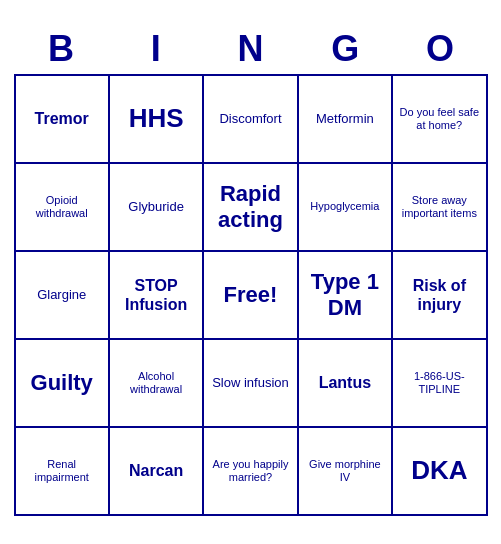  I want to click on cell-text-9: Store away important items, so click(439, 207).